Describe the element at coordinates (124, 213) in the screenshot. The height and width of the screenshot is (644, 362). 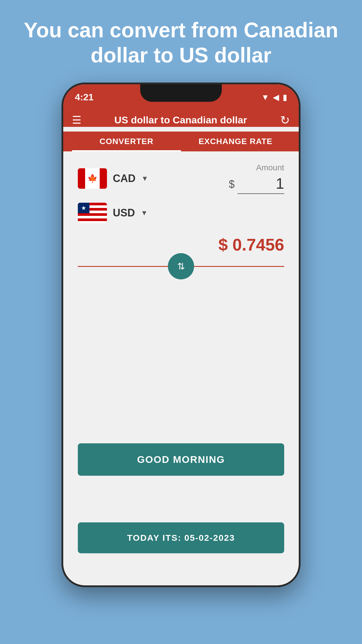
I see `to-currency-code: USD` at that location.